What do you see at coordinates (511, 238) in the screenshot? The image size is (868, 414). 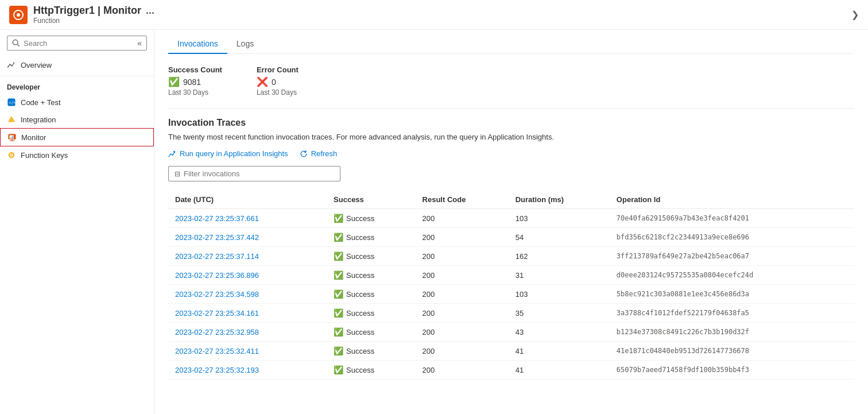 I see `table-row: 2023-02-27 23:25:37.442 ✅ Success 200 54…` at bounding box center [511, 238].